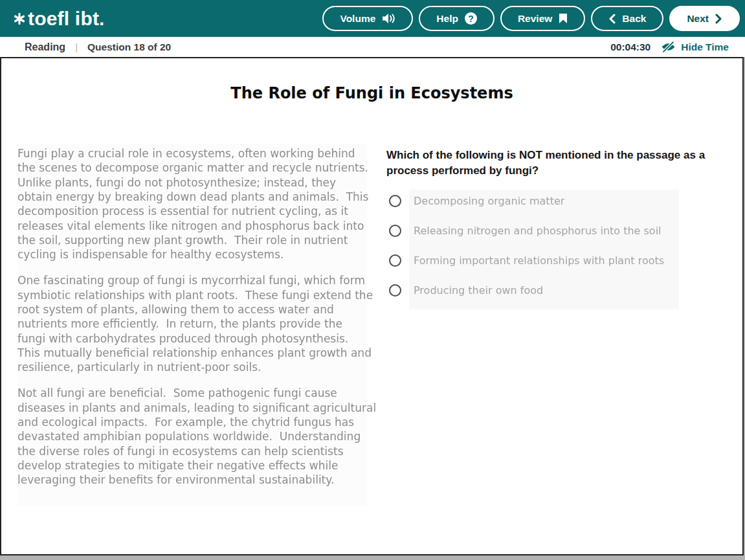  Describe the element at coordinates (212, 436) in the screenshot. I see `passage-paragraph-3: Not all fungi are beneficial. Some patho…` at that location.